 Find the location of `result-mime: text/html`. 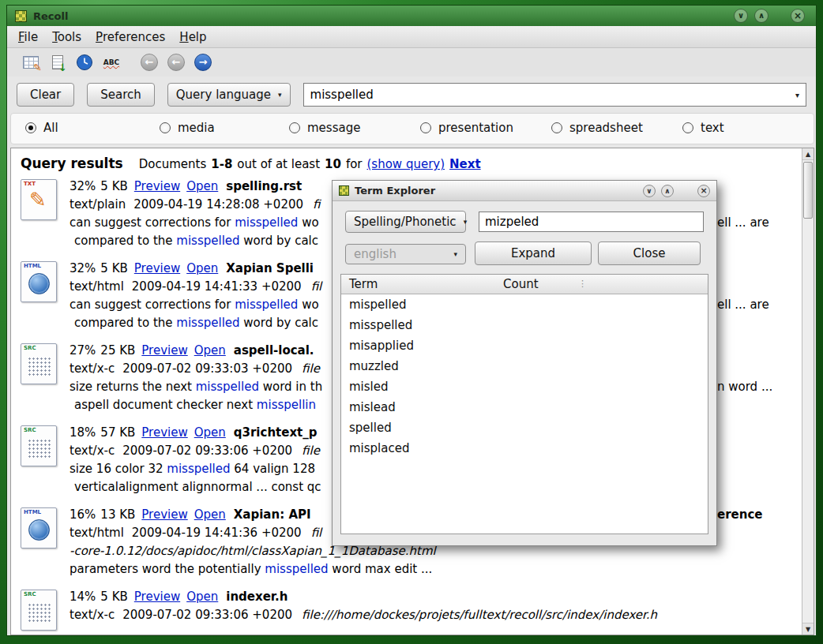

result-mime: text/html is located at coordinates (96, 533).